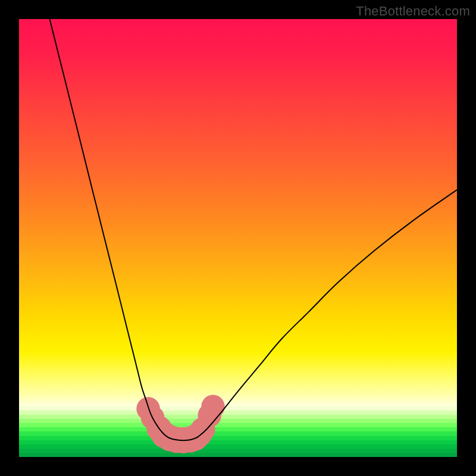 This screenshot has height=476, width=476. What do you see at coordinates (213, 407) in the screenshot?
I see `data-marker` at bounding box center [213, 407].